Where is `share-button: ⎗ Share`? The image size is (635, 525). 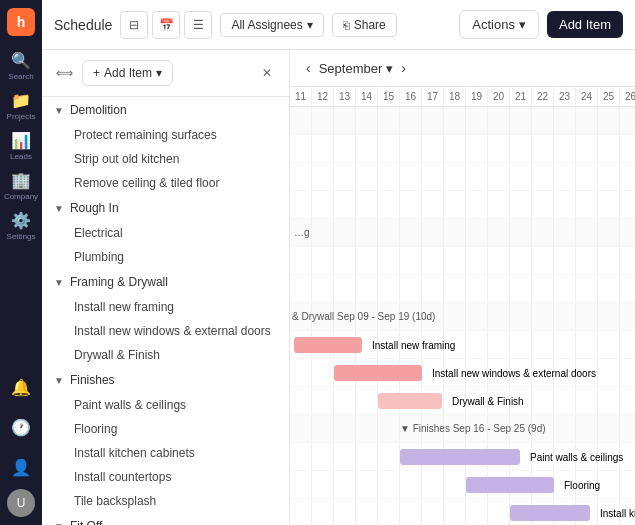 share-button: ⎗ Share is located at coordinates (364, 25).